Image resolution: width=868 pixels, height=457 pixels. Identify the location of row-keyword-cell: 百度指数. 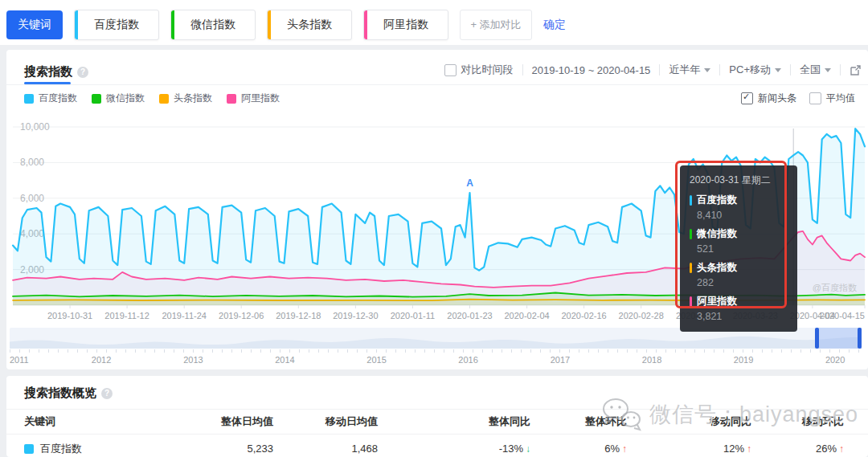
(104, 449).